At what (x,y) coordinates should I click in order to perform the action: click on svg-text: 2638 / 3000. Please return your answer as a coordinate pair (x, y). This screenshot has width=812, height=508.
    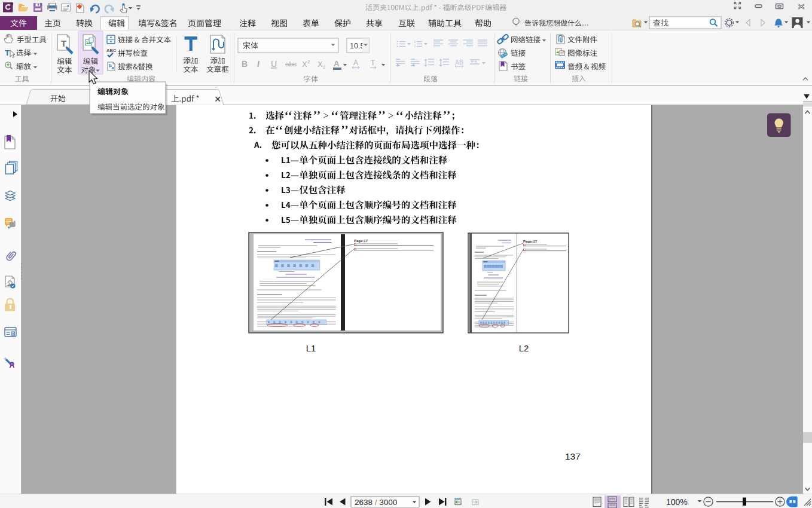
    Looking at the image, I should click on (376, 502).